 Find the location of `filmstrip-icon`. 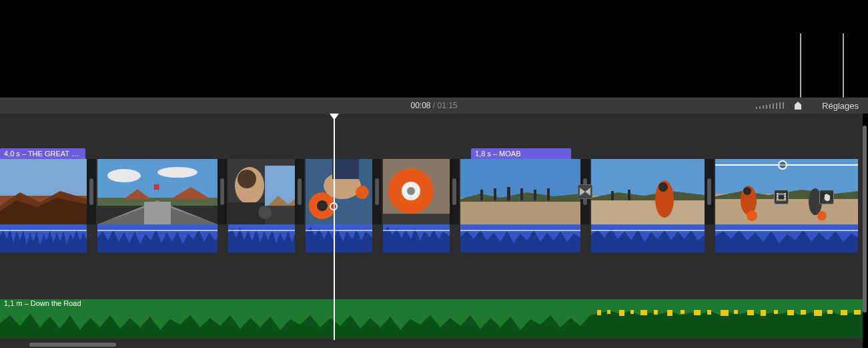

filmstrip-icon is located at coordinates (781, 197).